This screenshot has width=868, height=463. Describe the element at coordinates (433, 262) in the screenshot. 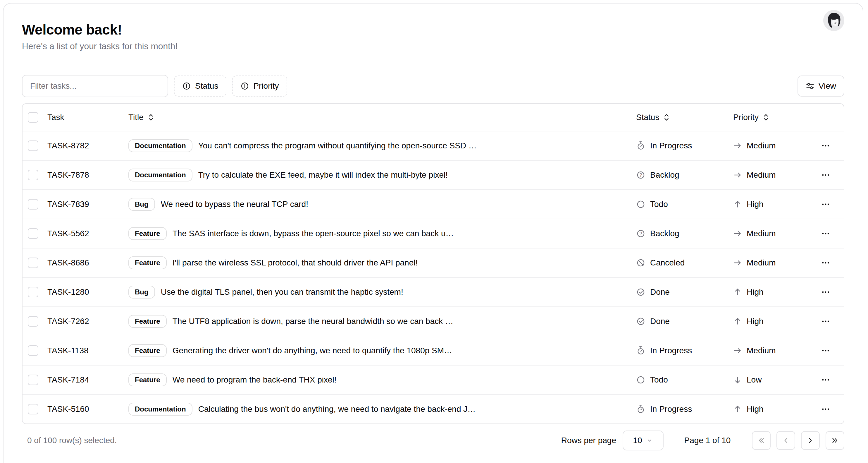

I see `table-row: TASK-8686 Feature I'll parse the wireles…` at that location.